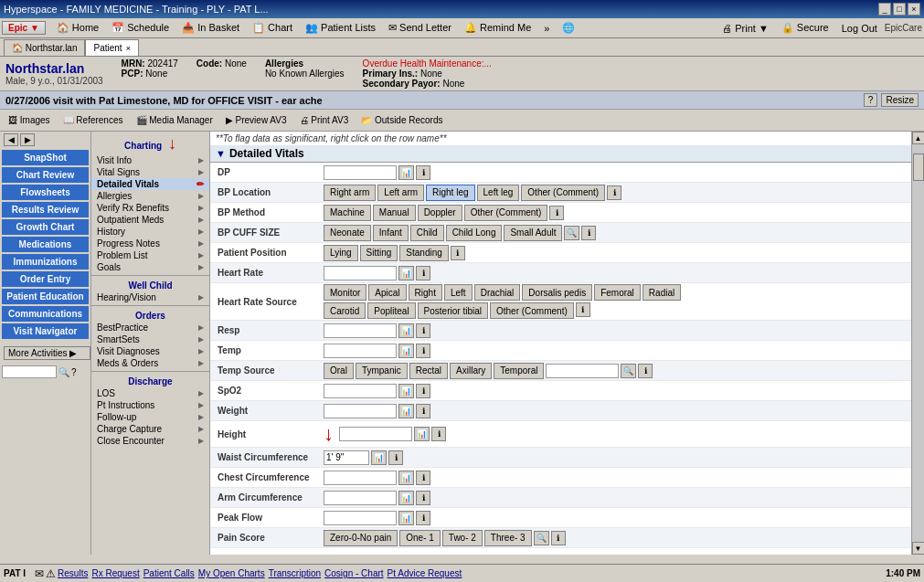 This screenshot has width=924, height=582. What do you see at coordinates (46, 261) in the screenshot?
I see `sidebar-immunizations: Immunizations` at bounding box center [46, 261].